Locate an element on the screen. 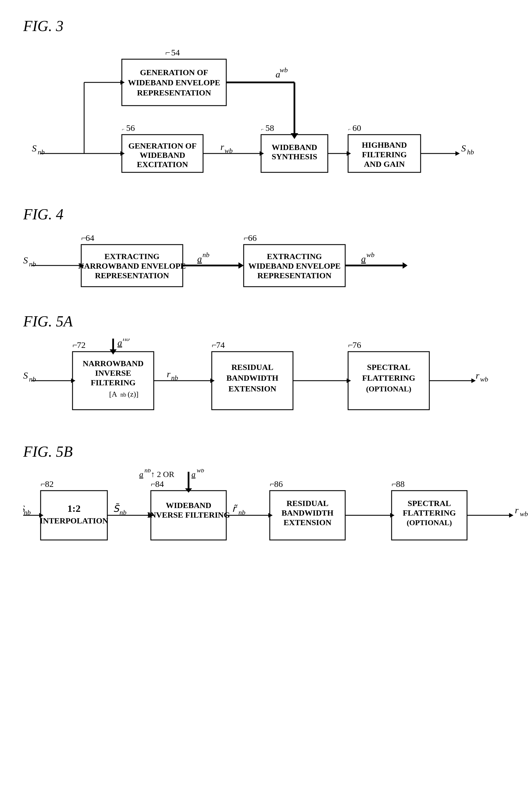 The image size is (532, 804). svg-text: 86 is located at coordinates (279, 484).